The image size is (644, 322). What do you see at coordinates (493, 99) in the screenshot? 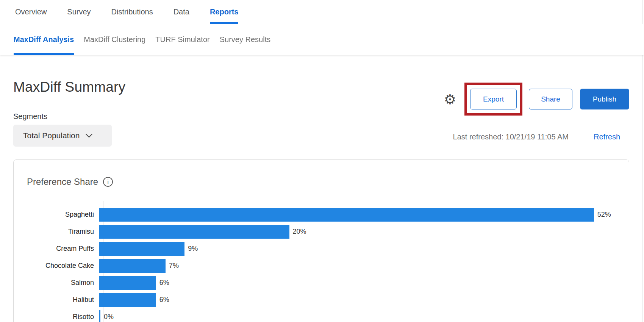
I see `export-button: Export` at bounding box center [493, 99].